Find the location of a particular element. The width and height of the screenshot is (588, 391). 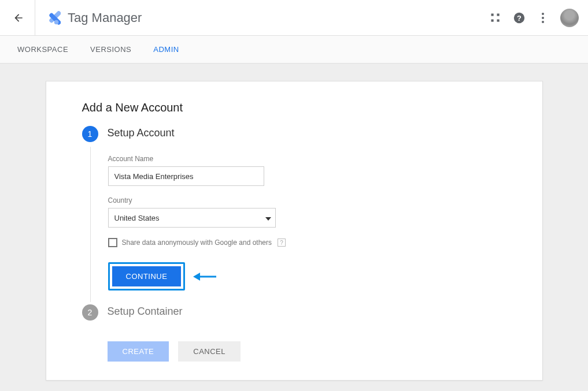

share-data-help-icon: ? is located at coordinates (282, 243).